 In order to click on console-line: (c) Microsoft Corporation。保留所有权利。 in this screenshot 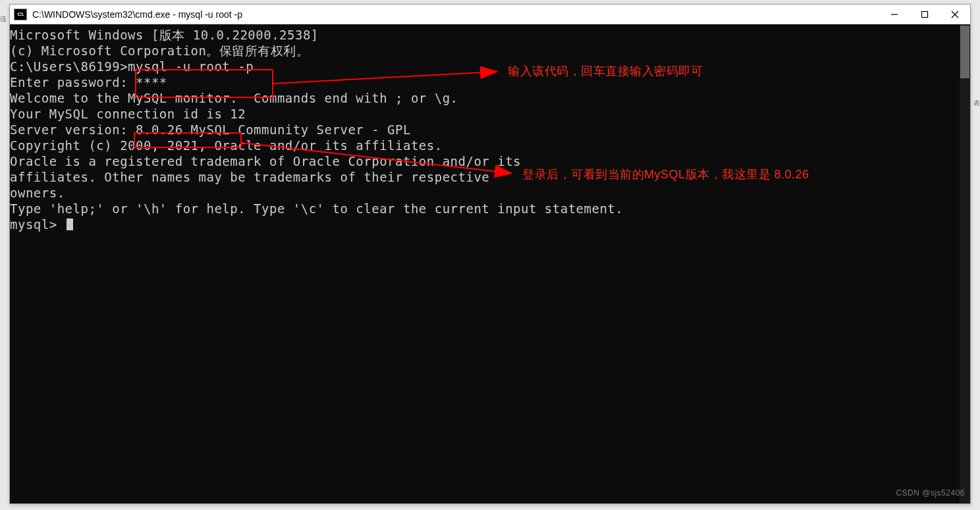, I will do `click(490, 51)`.